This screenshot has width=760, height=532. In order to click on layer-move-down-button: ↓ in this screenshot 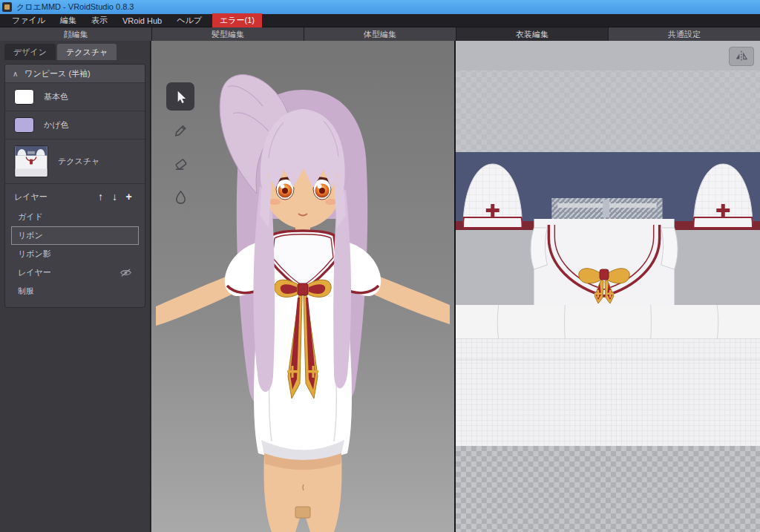, I will do `click(114, 197)`.